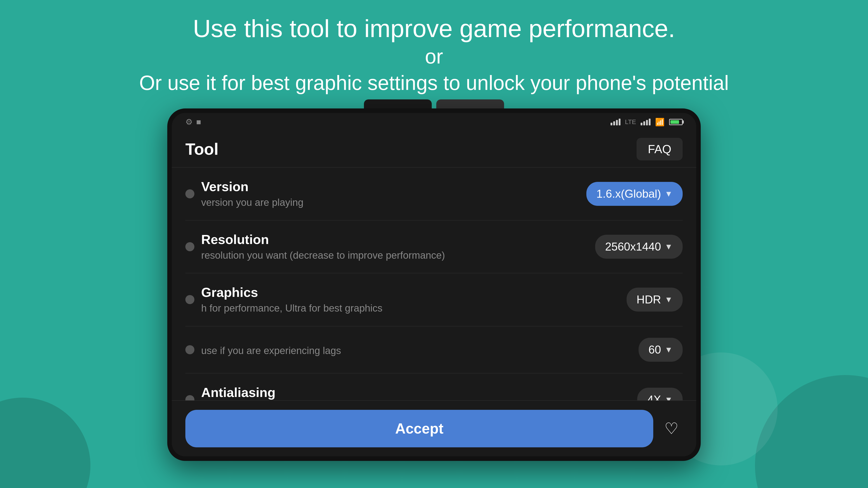 The image size is (868, 488). What do you see at coordinates (381, 194) in the screenshot?
I see `setting-left-version: Version version you are playing` at bounding box center [381, 194].